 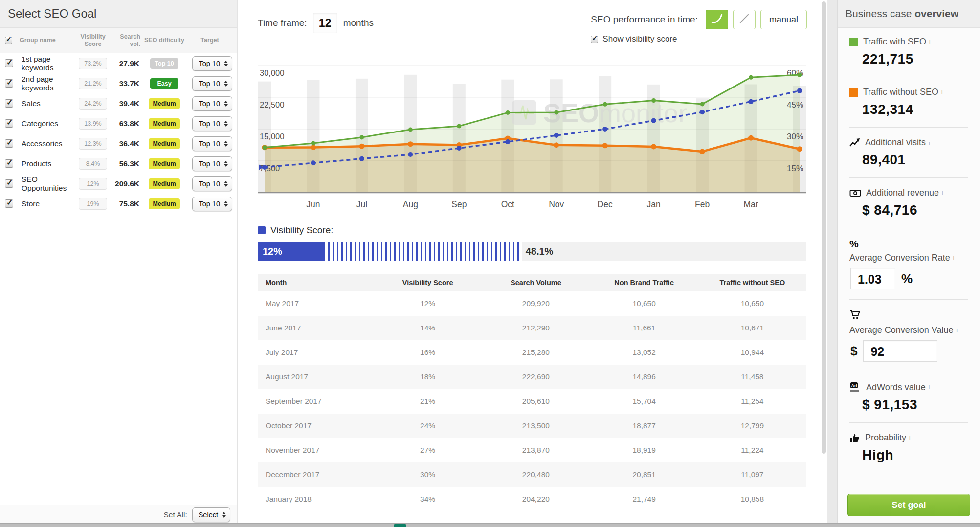 What do you see at coordinates (909, 52) in the screenshot?
I see `metric-item: Traffic with SEOi 221,715` at bounding box center [909, 52].